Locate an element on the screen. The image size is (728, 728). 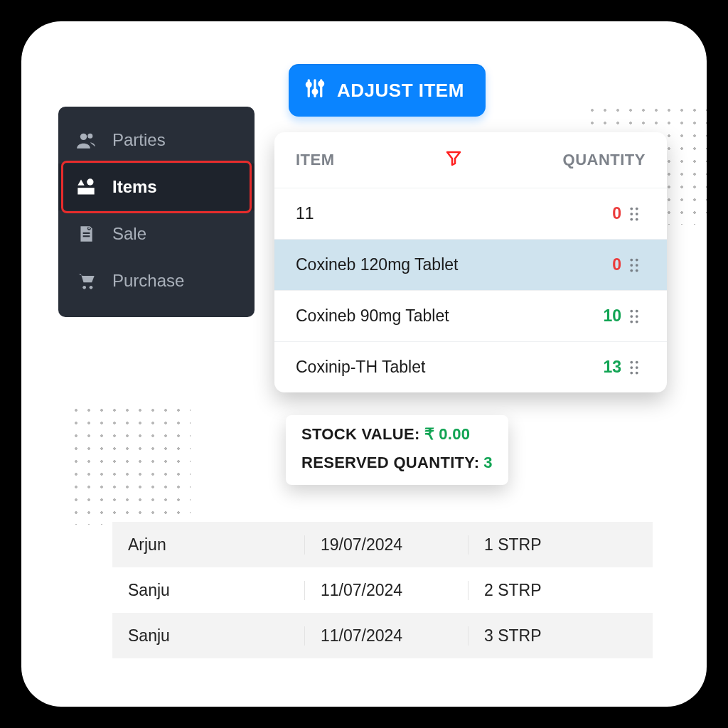
sidebar-item-label: Sale is located at coordinates (129, 234).